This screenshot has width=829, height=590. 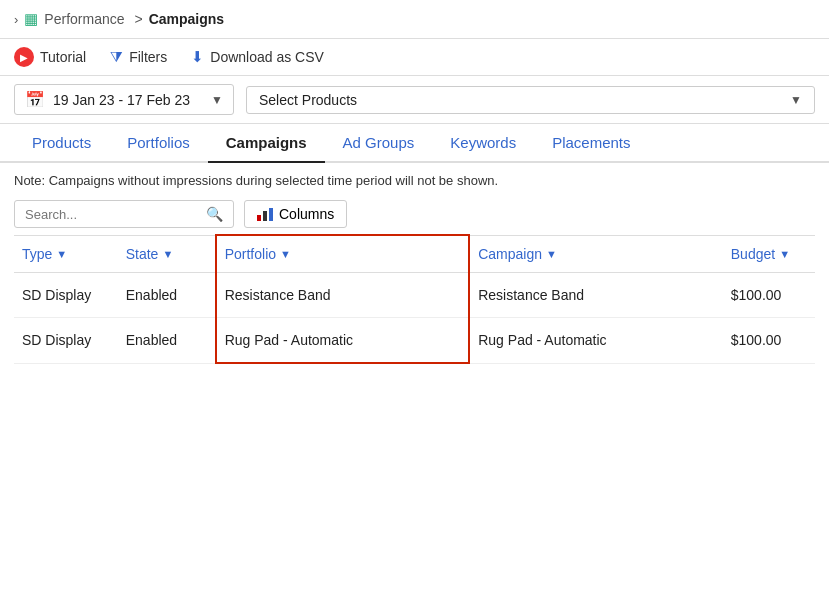 What do you see at coordinates (31, 19) in the screenshot?
I see `performance-icon: ▦` at bounding box center [31, 19].